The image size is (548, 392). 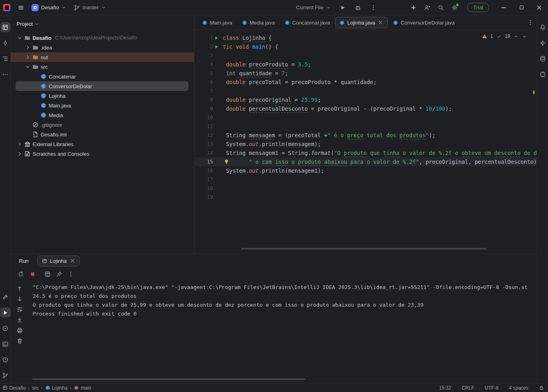 What do you see at coordinates (59, 261) in the screenshot?
I see `run-tab-lojinha: Lojinha` at bounding box center [59, 261].